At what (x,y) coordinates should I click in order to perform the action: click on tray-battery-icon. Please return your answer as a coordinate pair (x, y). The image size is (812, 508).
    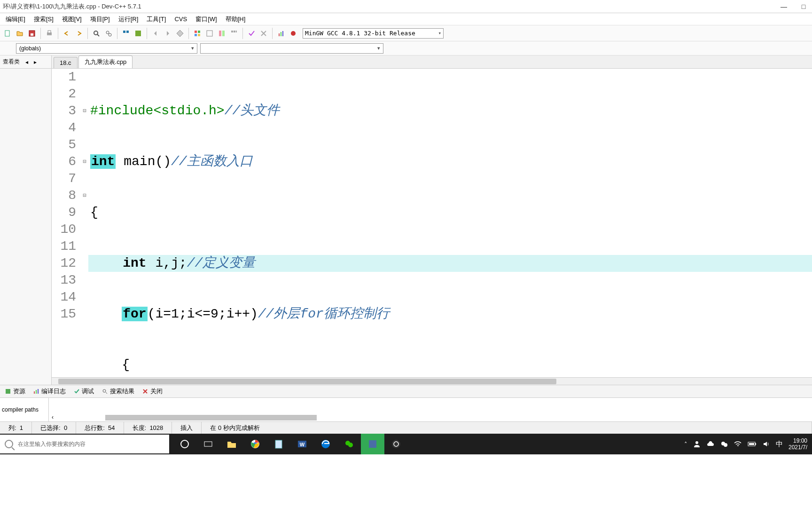
    Looking at the image, I should click on (752, 444).